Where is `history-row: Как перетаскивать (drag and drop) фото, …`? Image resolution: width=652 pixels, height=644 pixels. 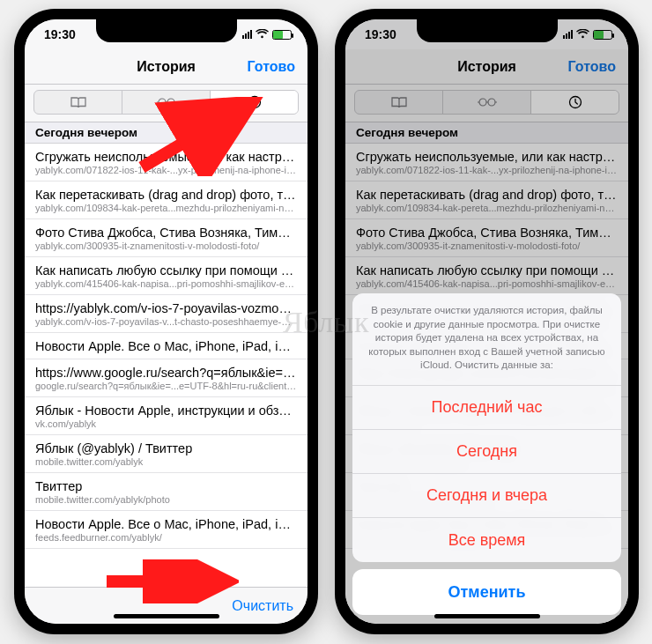
history-row: Как перетаскивать (drag and drop) фото, … is located at coordinates (166, 201).